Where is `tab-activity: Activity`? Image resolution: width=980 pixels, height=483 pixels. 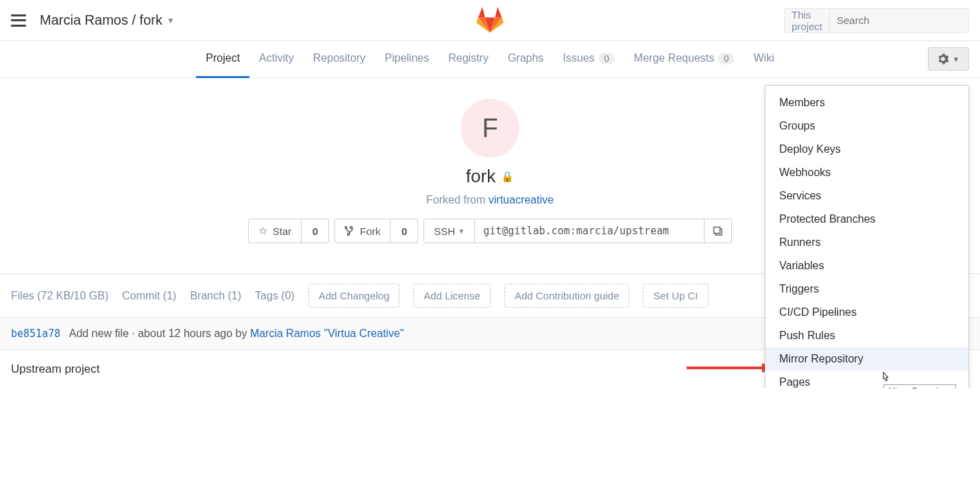 tab-activity: Activity is located at coordinates (277, 60).